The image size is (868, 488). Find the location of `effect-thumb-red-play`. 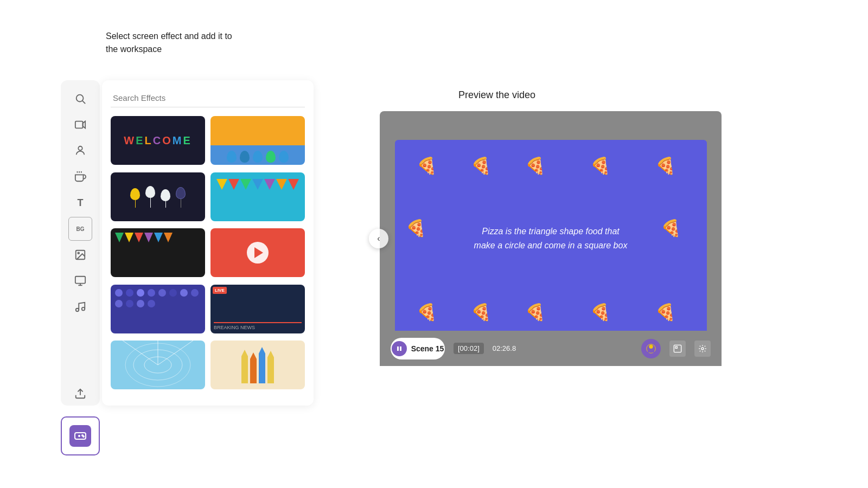

effect-thumb-red-play is located at coordinates (258, 253).